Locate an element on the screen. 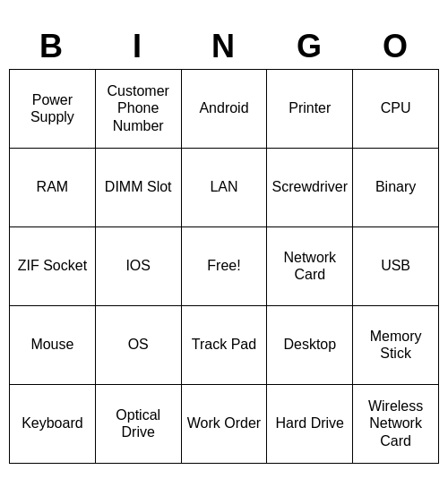 Image resolution: width=448 pixels, height=487 pixels. bingo-header: B I N G O is located at coordinates (224, 47).